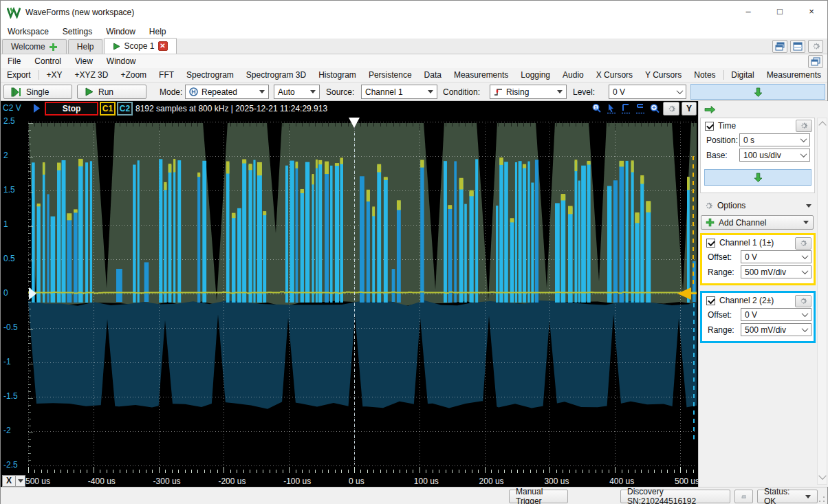 This screenshot has width=828, height=504. Describe the element at coordinates (54, 75) in the screenshot. I see `tool--xy: +XY` at that location.